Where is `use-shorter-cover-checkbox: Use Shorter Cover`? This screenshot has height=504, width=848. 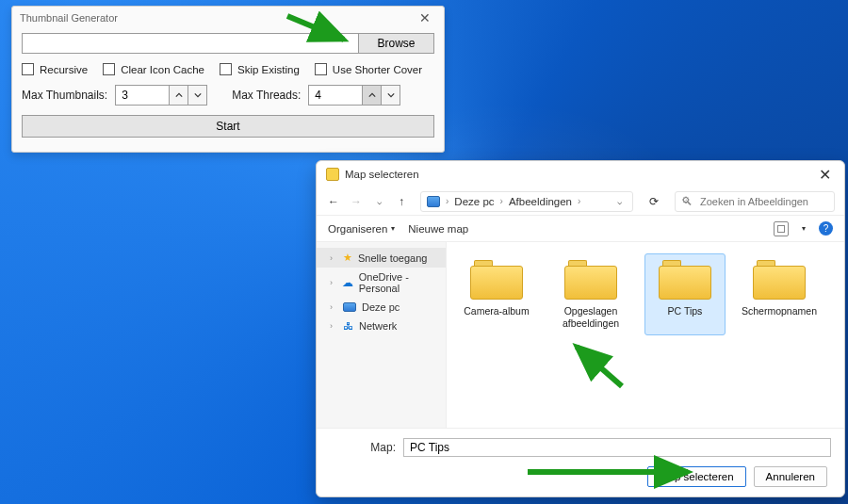
use-shorter-cover-checkbox: Use Shorter Cover is located at coordinates (368, 70).